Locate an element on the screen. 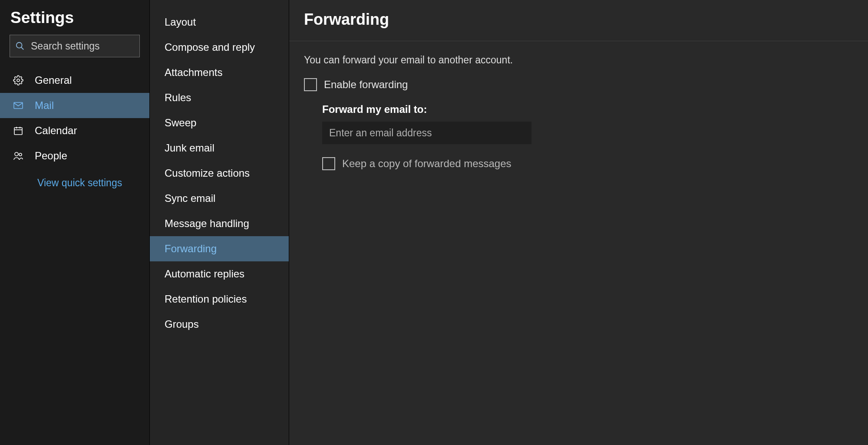 The image size is (868, 445). subnav-item-groups: Groups is located at coordinates (219, 324).